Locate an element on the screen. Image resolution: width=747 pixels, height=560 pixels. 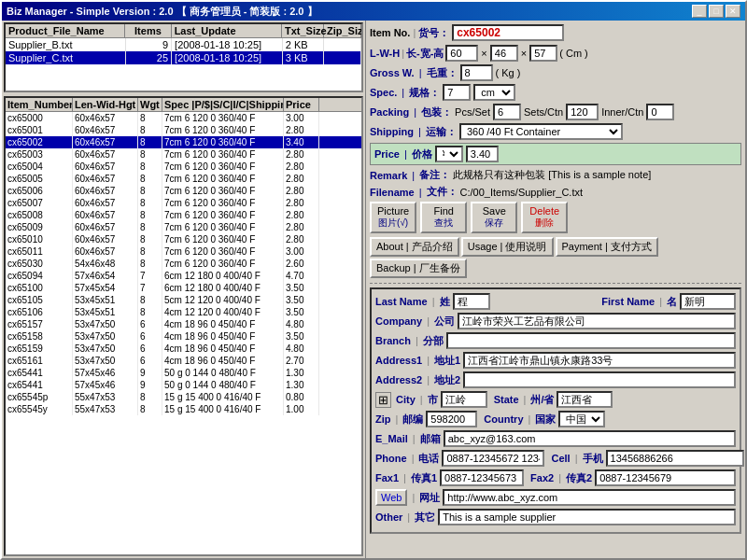
maximize-button: □ is located at coordinates (716, 11).